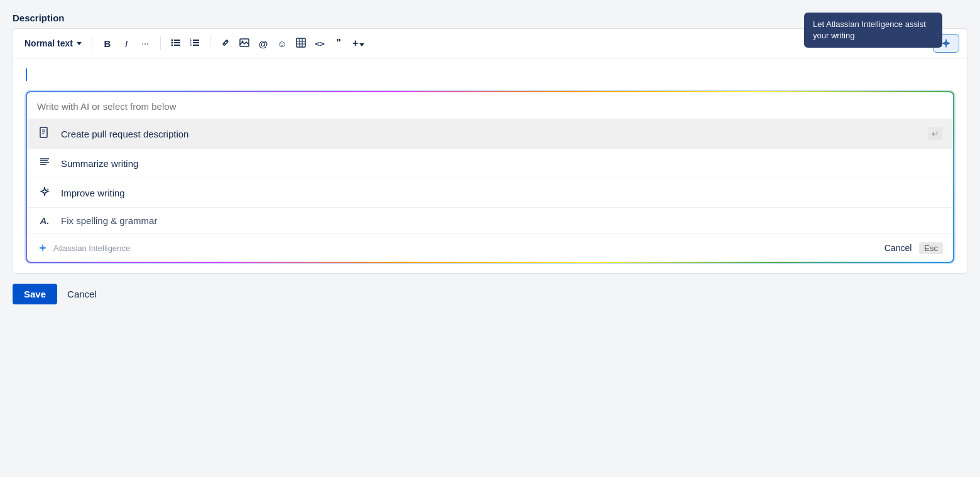 The height and width of the screenshot is (477, 980). Describe the element at coordinates (195, 44) in the screenshot. I see `numbered-list-icon: 1. 2. 3.` at that location.